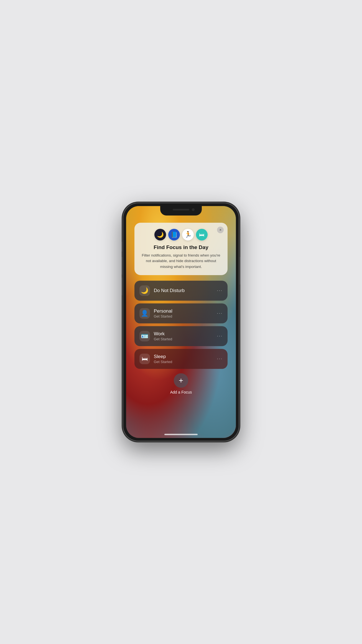  I want to click on run-focus-icon: 🏃, so click(188, 235).